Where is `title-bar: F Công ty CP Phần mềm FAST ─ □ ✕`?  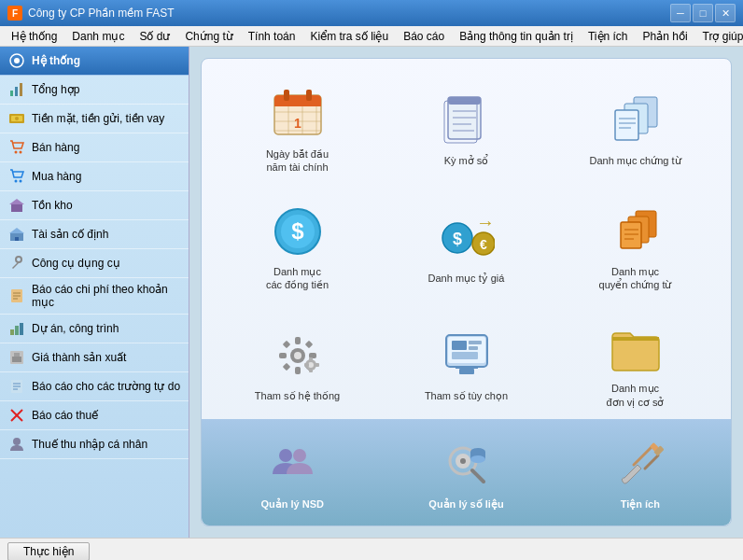
title-bar: F Công ty CP Phần mềm FAST ─ □ ✕ is located at coordinates (372, 13).